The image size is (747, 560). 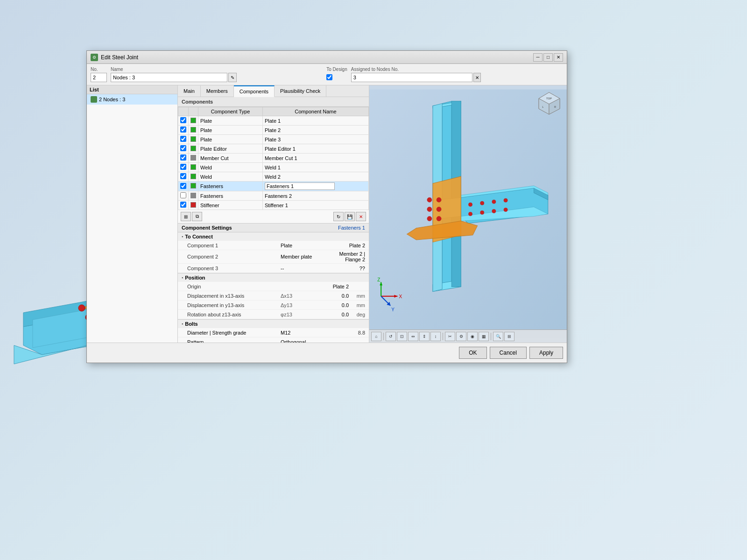 What do you see at coordinates (182, 278) in the screenshot?
I see `collapse-icon-pos: ▪` at bounding box center [182, 278].